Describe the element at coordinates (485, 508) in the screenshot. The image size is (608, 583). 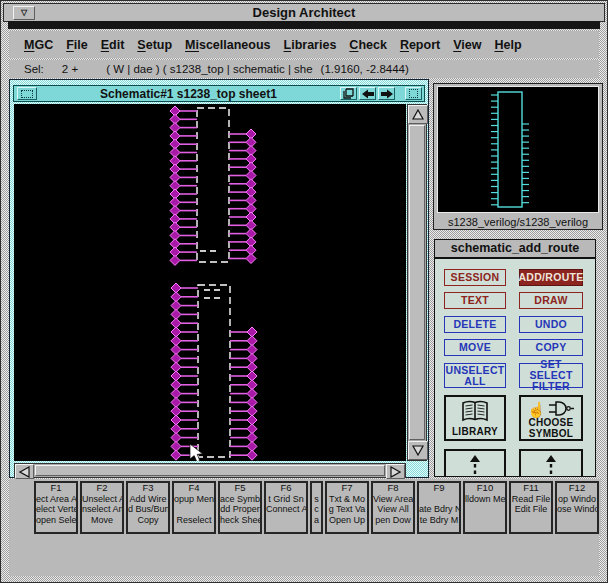
I see `fkey-f10: F10lldown Me` at that location.